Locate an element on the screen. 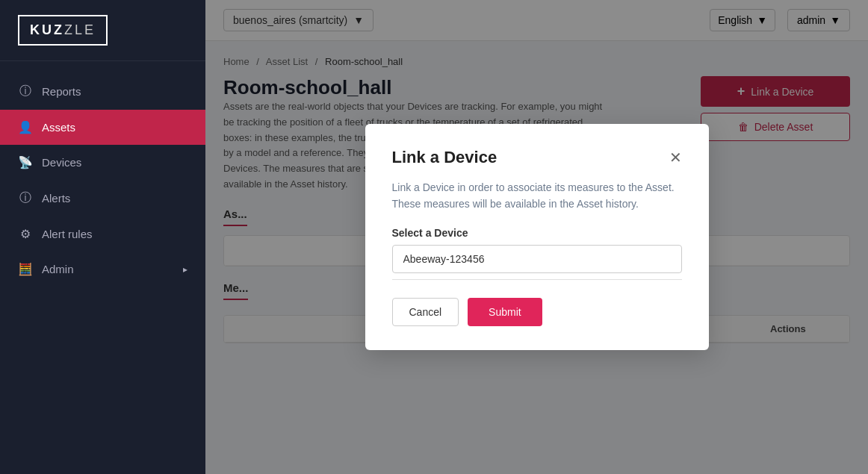 This screenshot has height=474, width=868. sidebar-item-label: Admin is located at coordinates (58, 269).